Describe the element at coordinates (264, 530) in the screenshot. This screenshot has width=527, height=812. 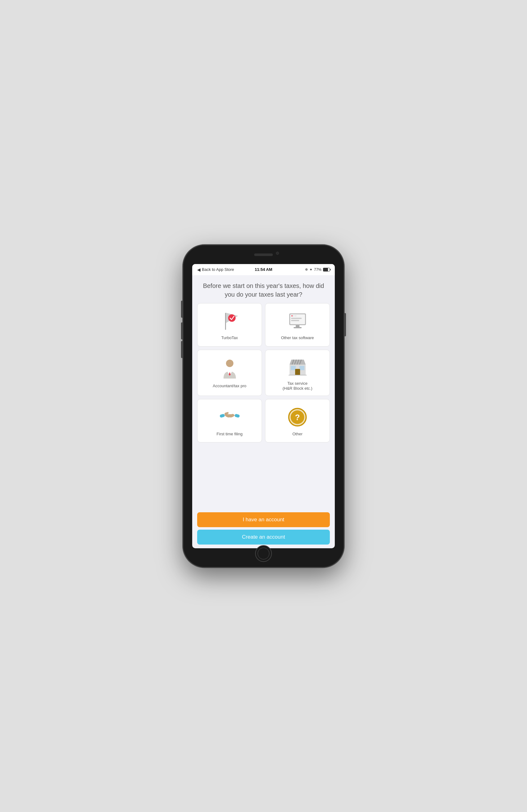
I see `bottom-buttons: I have an account Create an account` at that location.